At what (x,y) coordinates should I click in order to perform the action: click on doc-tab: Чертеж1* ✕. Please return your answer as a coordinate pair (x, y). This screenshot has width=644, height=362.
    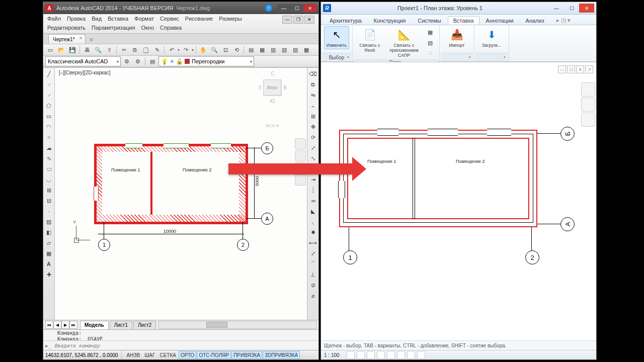
    Looking at the image, I should click on (67, 39).